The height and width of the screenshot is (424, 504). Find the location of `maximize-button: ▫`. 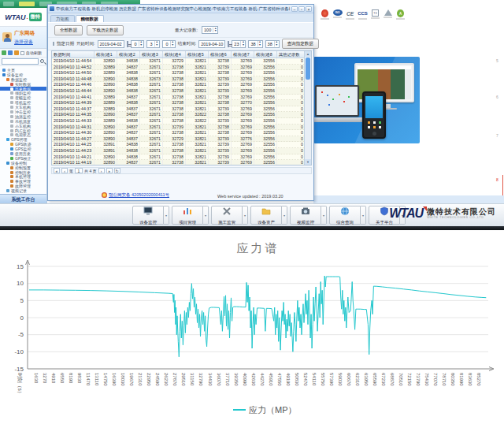

maximize-button: ▫ is located at coordinates (302, 9).